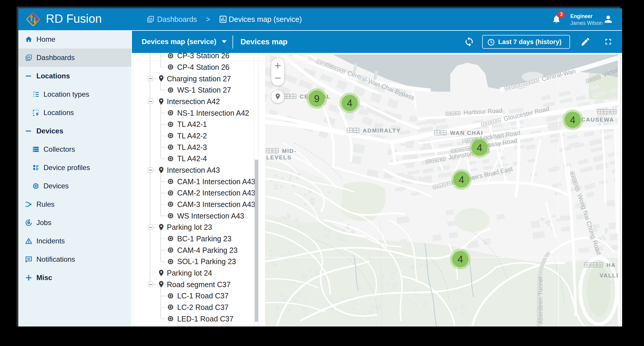 The height and width of the screenshot is (346, 644). I want to click on svg-text: ADMIRALTY, so click(382, 131).